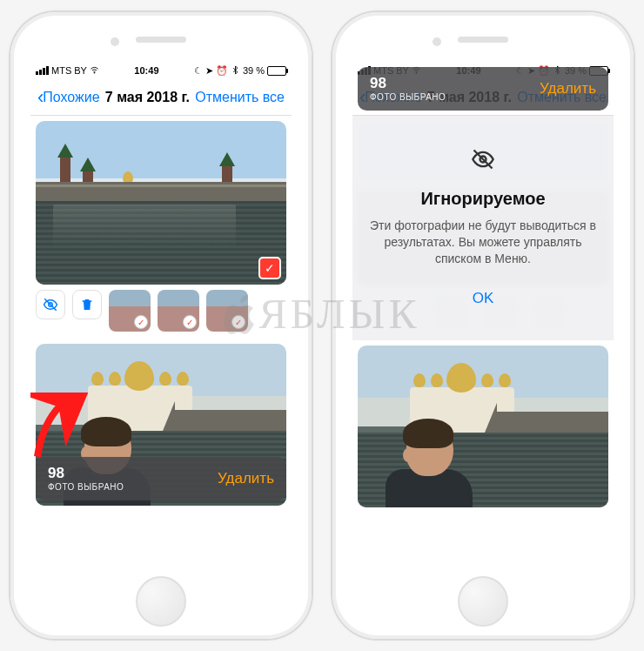  Describe the element at coordinates (484, 299) in the screenshot. I see `alert-ok-button: OK` at that location.